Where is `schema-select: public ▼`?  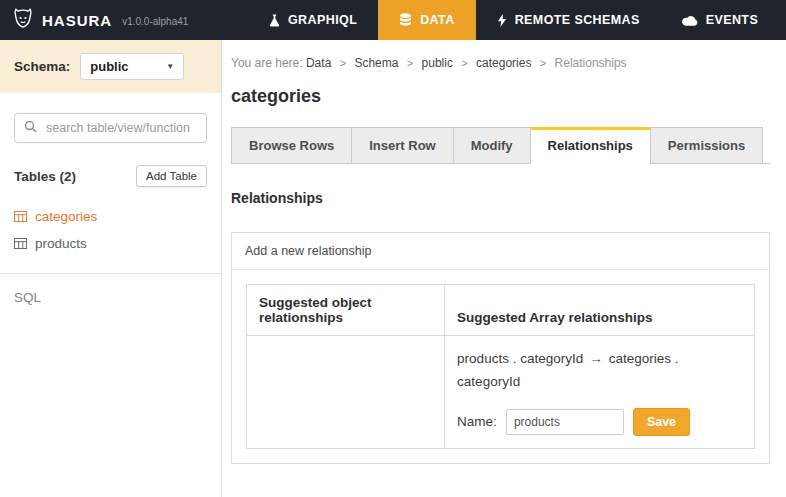
schema-select: public ▼ is located at coordinates (132, 66).